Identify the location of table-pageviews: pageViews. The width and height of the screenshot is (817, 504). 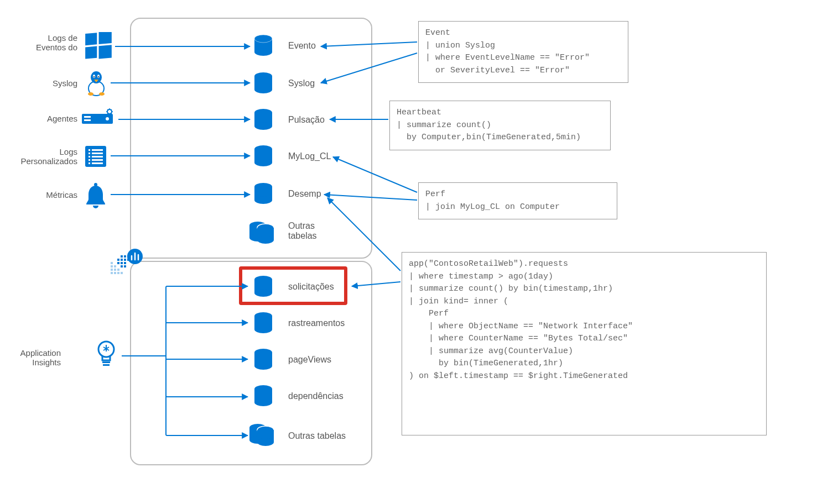
(310, 360).